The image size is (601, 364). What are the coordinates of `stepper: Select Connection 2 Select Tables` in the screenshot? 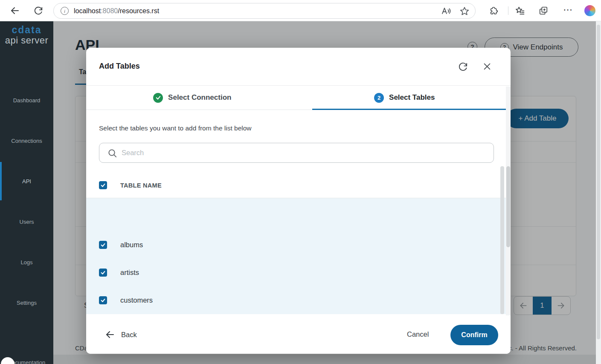 It's located at (299, 98).